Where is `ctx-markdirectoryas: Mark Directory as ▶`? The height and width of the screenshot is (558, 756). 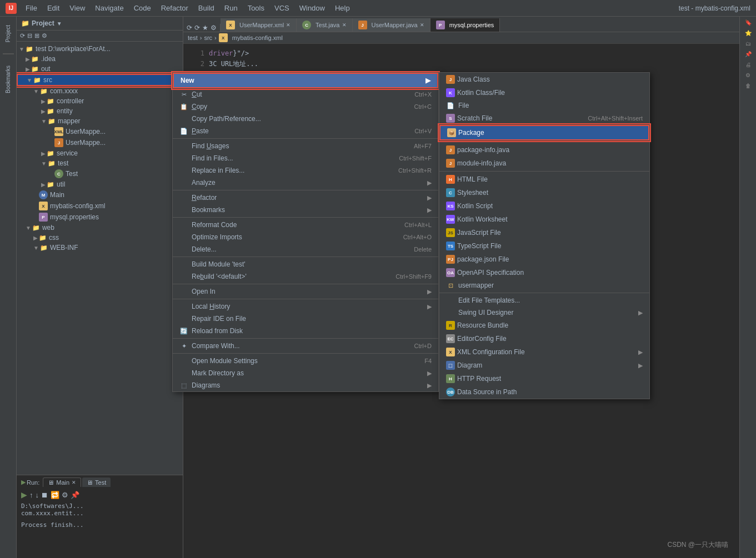 ctx-markdirectoryas: Mark Directory as ▶ is located at coordinates (306, 373).